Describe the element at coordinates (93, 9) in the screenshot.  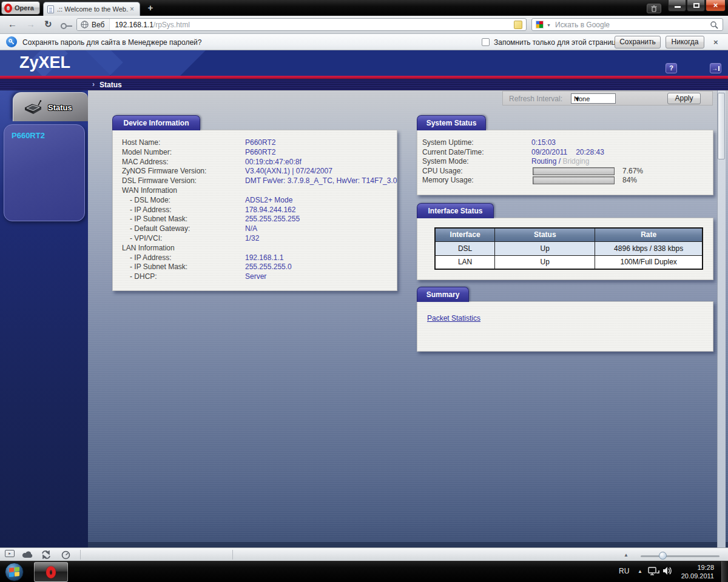
I see `tab-title: .:: Welcome to the Web...` at that location.